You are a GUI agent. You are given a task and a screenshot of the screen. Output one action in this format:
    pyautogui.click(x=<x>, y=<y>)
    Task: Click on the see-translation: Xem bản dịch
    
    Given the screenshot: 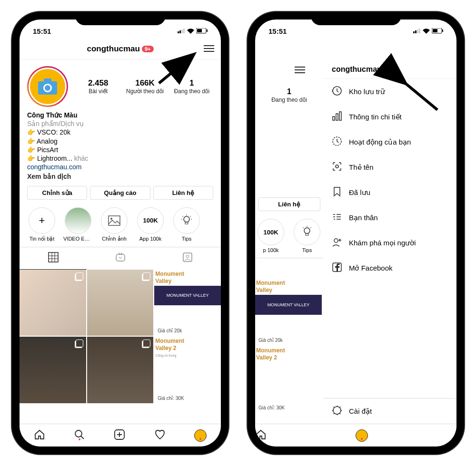 What is the action you would take?
    pyautogui.click(x=120, y=176)
    